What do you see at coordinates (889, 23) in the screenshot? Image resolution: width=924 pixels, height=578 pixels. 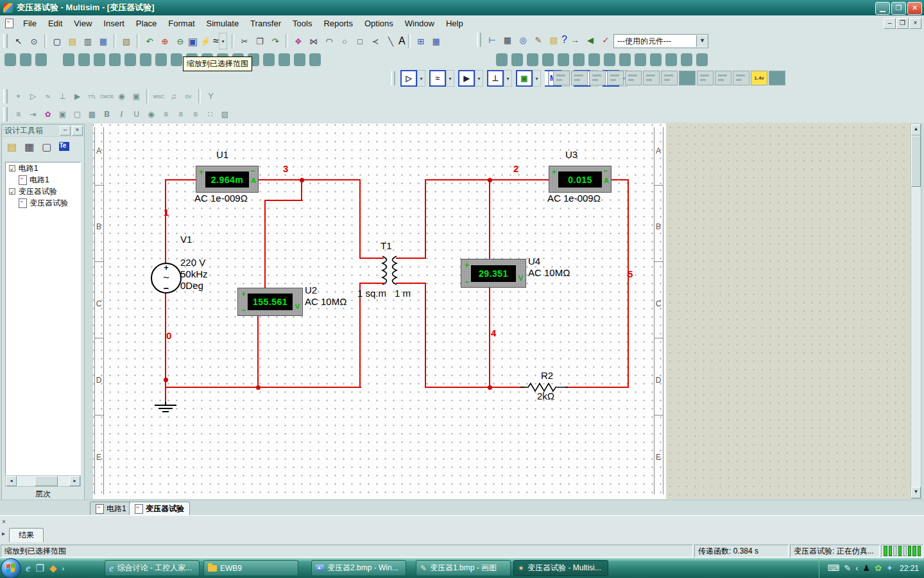 I see `mdi-minimize-button: –` at bounding box center [889, 23].